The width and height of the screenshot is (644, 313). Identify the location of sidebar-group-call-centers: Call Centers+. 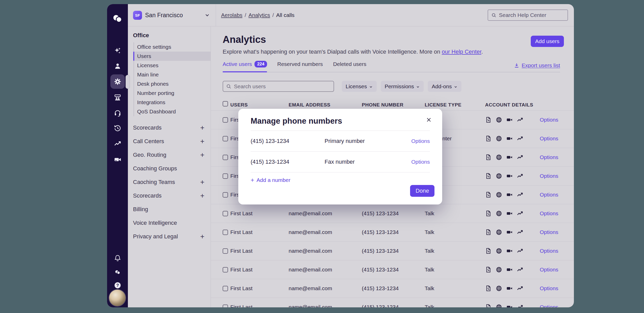
(169, 141).